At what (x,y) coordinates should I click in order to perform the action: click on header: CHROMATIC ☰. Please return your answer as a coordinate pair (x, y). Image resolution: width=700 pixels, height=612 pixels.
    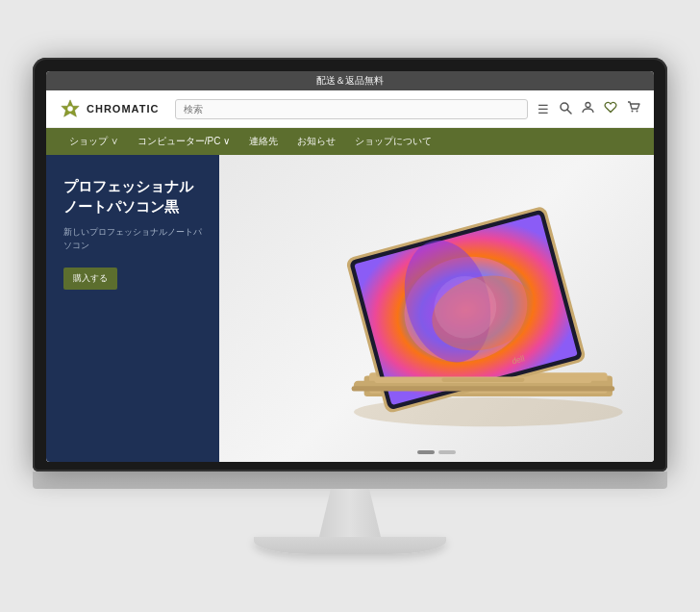
    Looking at the image, I should click on (350, 110).